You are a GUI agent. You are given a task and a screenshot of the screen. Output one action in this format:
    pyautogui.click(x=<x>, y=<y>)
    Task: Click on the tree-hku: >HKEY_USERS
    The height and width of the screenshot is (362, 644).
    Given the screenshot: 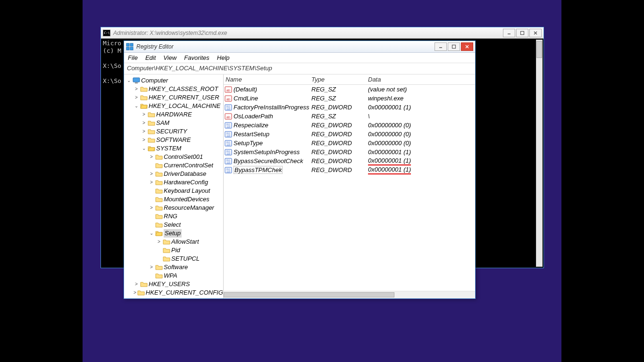 What is the action you would take?
    pyautogui.click(x=178, y=284)
    